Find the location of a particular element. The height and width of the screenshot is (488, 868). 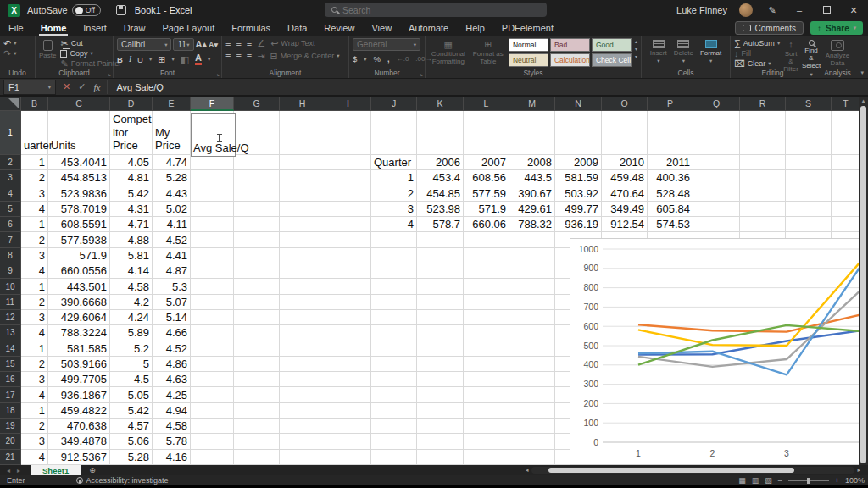

cell-C19: 470.638 is located at coordinates (80, 426).